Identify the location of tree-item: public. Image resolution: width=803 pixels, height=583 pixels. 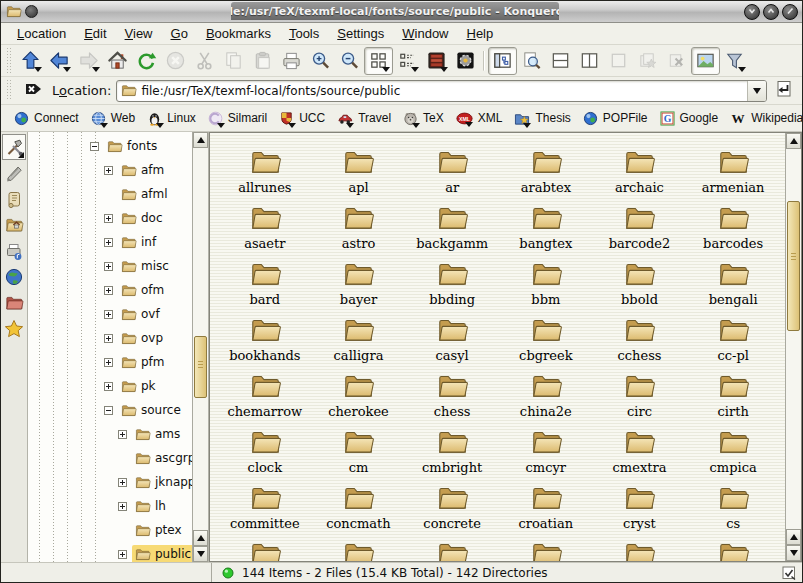
(110, 552).